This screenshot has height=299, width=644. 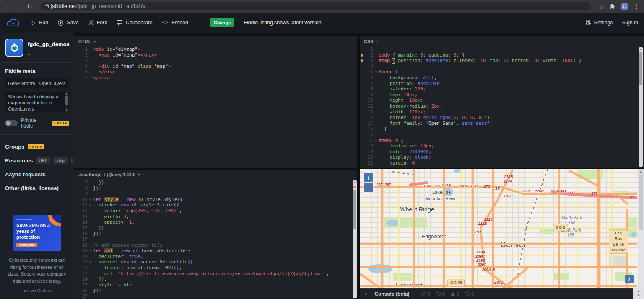 What do you see at coordinates (436, 186) in the screenshot?
I see `map-exit-label: 270` at bounding box center [436, 186].